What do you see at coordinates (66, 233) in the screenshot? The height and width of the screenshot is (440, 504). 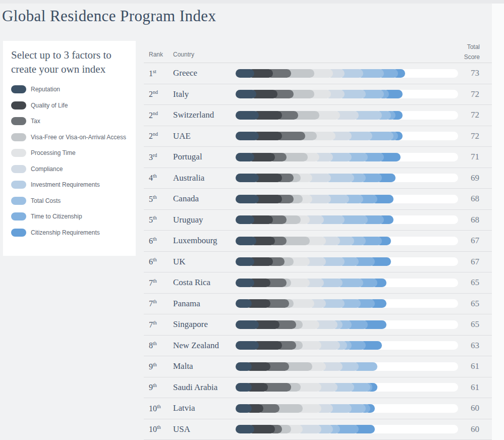 I see `factor-label: Citizenship Requirements` at bounding box center [66, 233].